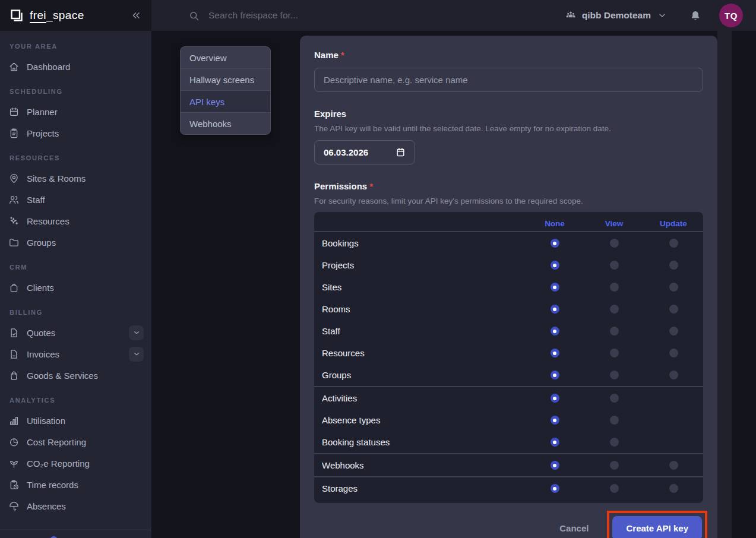  What do you see at coordinates (614, 309) in the screenshot?
I see `radio-rooms-view` at bounding box center [614, 309].